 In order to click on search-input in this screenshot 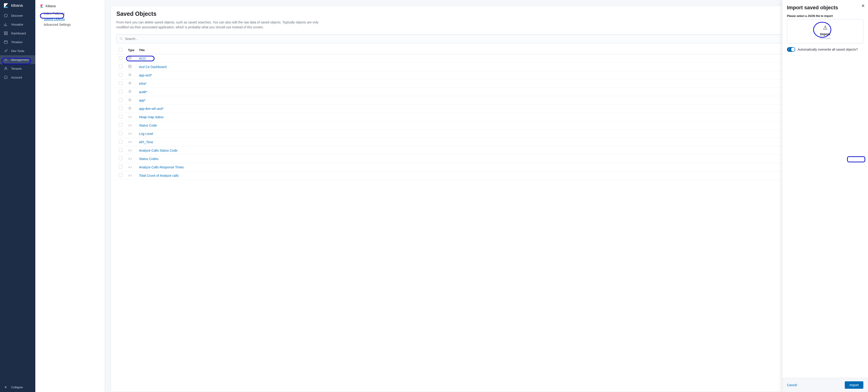, I will do `click(486, 39)`.